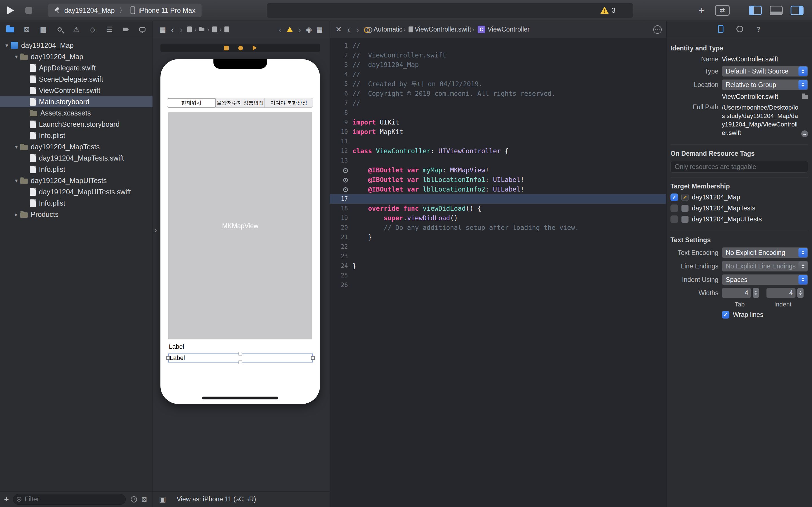 The width and height of the screenshot is (812, 507). What do you see at coordinates (77, 214) in the screenshot?
I see `file-row: ▸Products` at bounding box center [77, 214].